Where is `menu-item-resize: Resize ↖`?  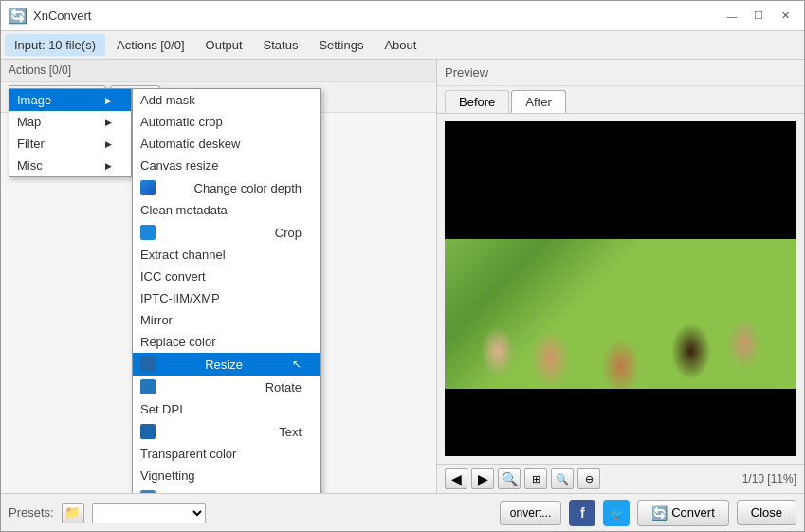 menu-item-resize: Resize ↖ is located at coordinates (227, 364).